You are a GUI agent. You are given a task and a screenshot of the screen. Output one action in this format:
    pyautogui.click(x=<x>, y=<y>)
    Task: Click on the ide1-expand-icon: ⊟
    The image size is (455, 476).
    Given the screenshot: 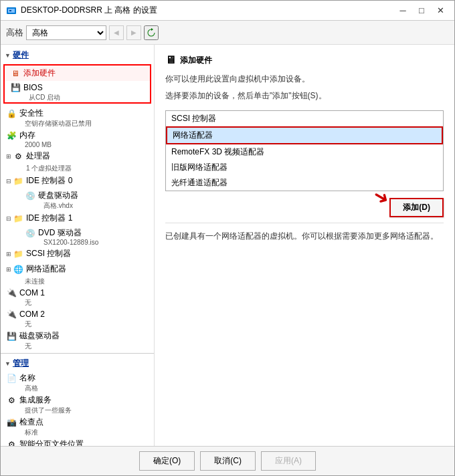 What is the action you would take?
    pyautogui.click(x=9, y=219)
    